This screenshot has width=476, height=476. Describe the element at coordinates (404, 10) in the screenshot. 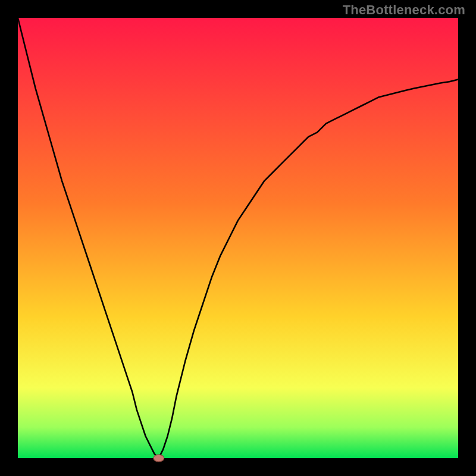

I see `watermark-text: TheBottleneck.com` at that location.